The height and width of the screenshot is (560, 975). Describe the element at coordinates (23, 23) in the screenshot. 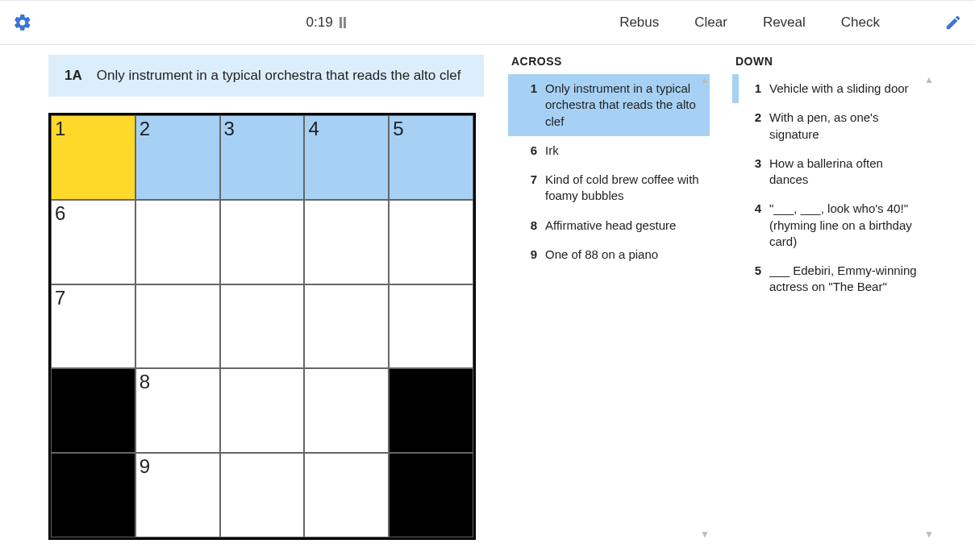

I see `settings-icon` at that location.